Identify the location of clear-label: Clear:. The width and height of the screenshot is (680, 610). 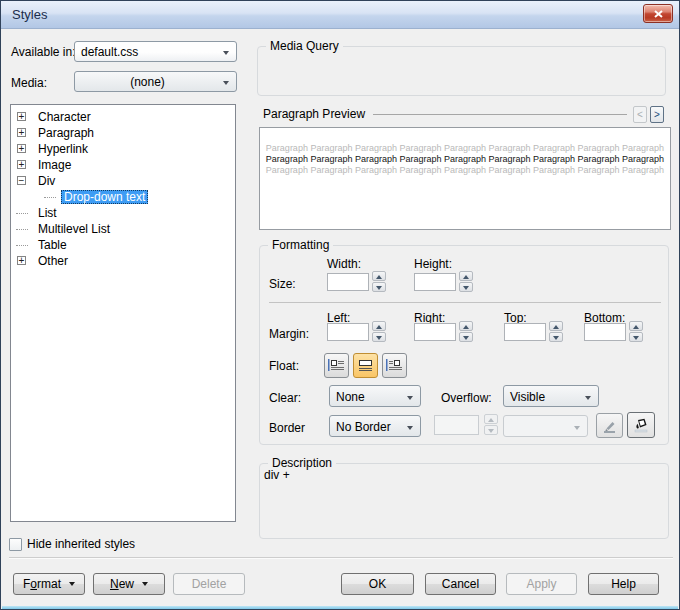
(285, 398).